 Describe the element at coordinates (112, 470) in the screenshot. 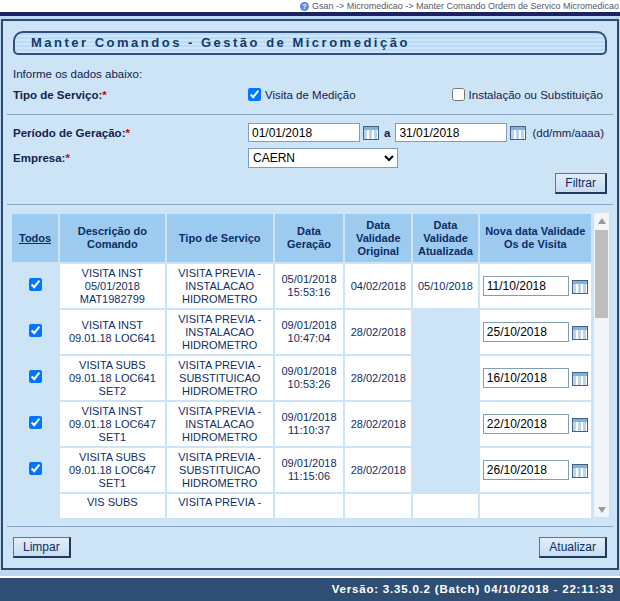

I see `cell-descricao: VISITA SUBS 09.01.18 LOC647 SET1` at that location.